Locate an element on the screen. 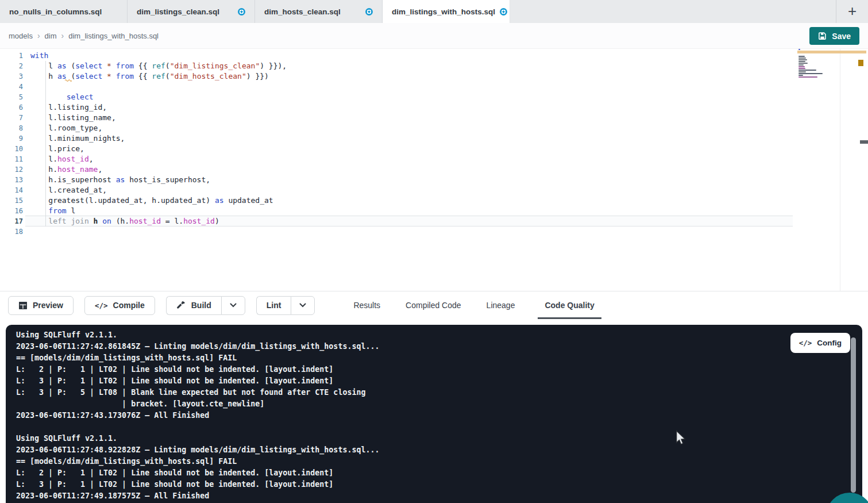 This screenshot has height=503, width=868. panel-tab-code-quality: Code Quality is located at coordinates (569, 305).